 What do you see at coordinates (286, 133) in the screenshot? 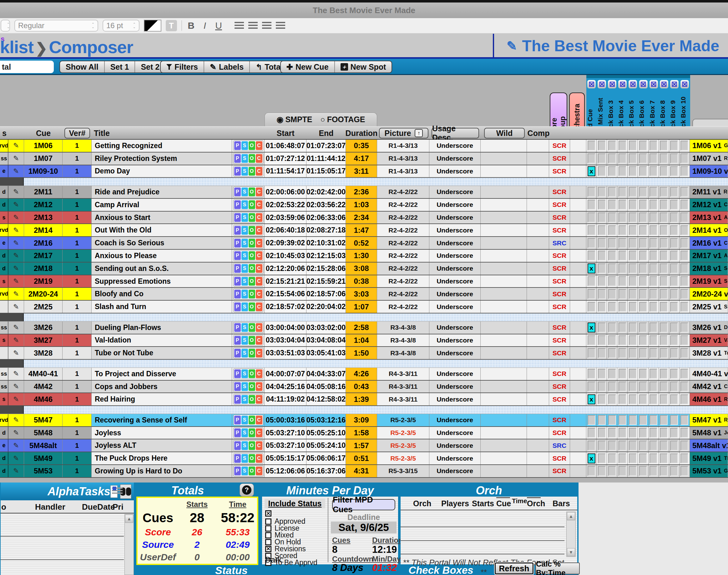
I see `col-start: Start` at bounding box center [286, 133].